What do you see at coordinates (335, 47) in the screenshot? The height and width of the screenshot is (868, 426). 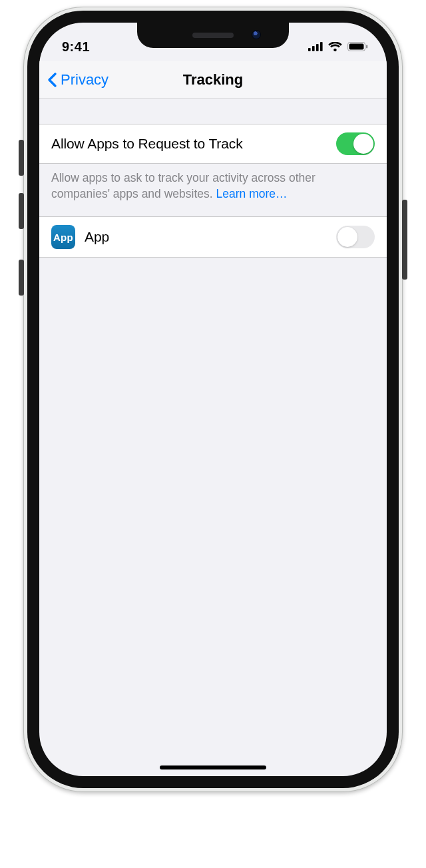 I see `wifi-icon` at bounding box center [335, 47].